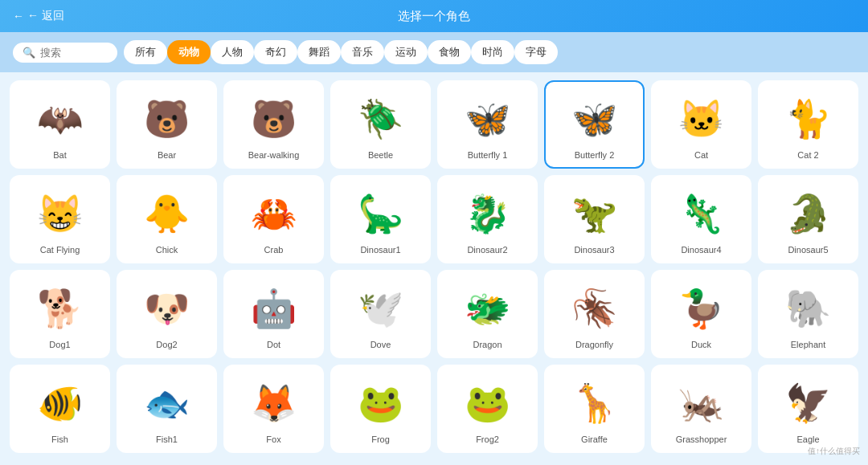 The image size is (868, 465). I want to click on sprite-card-fox: 🦊Fox, so click(273, 409).